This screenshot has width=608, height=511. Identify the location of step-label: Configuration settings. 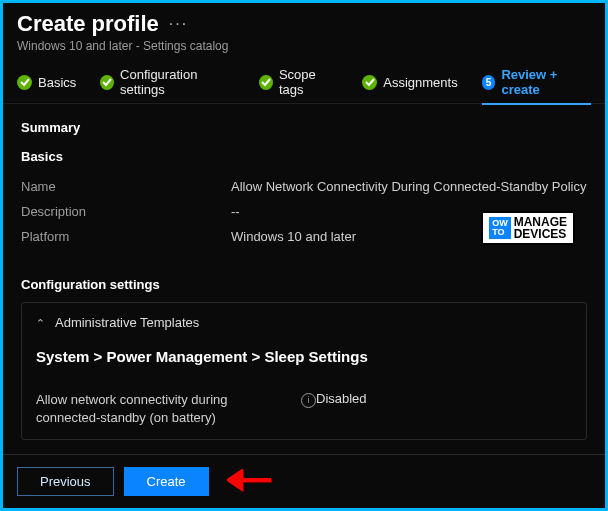
(178, 82).